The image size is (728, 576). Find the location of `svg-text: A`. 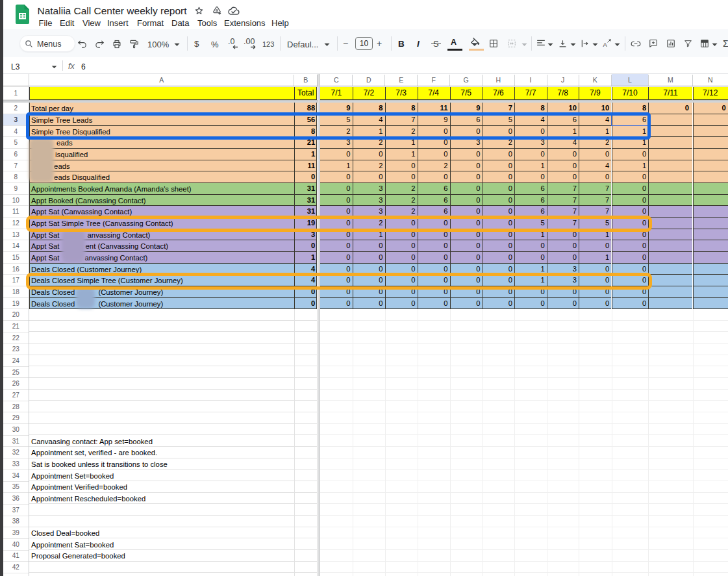

svg-text: A is located at coordinates (605, 45).